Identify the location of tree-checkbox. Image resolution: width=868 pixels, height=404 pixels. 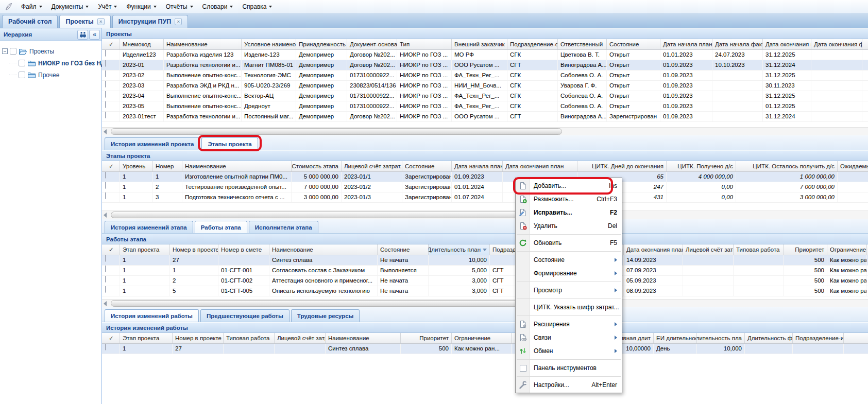
(13, 51).